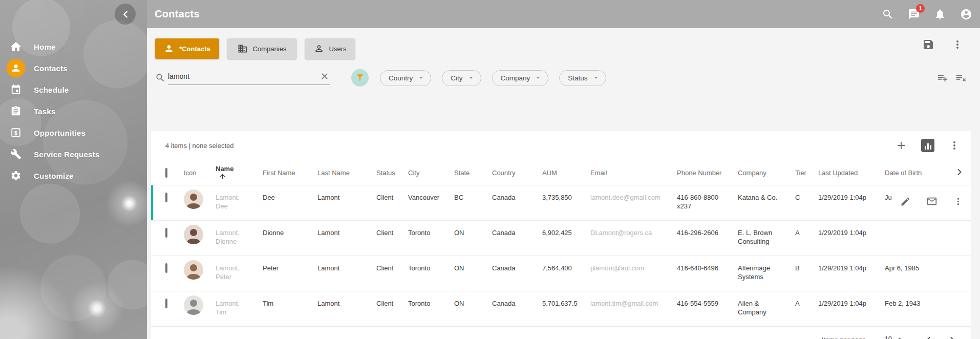 This screenshot has height=339, width=980. Describe the element at coordinates (74, 90) in the screenshot. I see `sidebar-item-schedule: Schedule` at that location.